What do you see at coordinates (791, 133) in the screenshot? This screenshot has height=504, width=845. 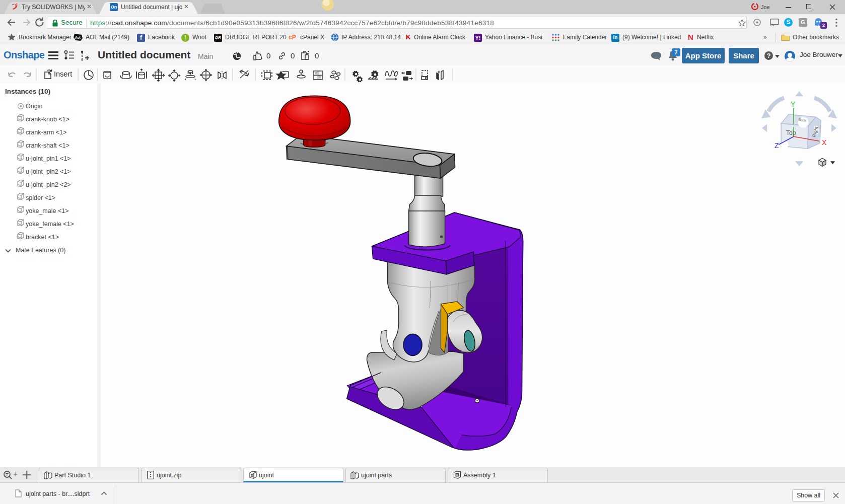 I see `svg-text: Top` at bounding box center [791, 133].